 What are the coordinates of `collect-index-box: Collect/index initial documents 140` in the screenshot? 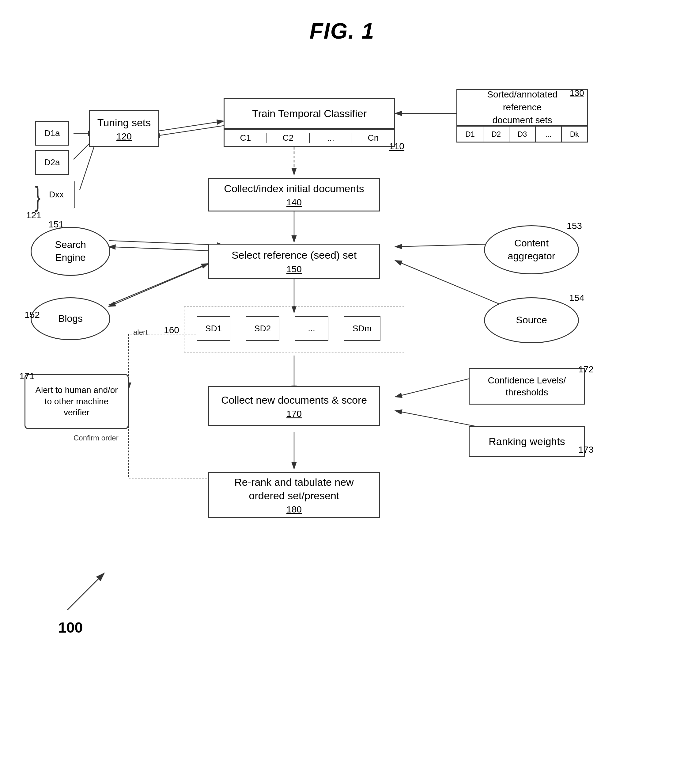 It's located at (294, 195).